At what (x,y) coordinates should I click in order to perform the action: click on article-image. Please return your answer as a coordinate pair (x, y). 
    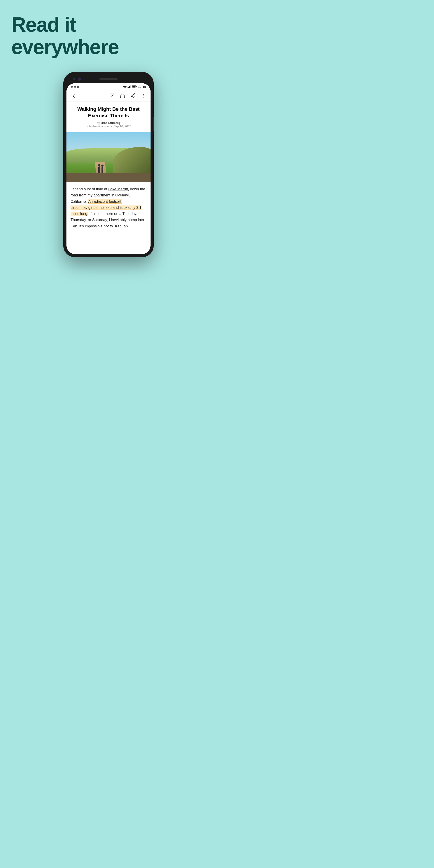
    Looking at the image, I should click on (108, 157).